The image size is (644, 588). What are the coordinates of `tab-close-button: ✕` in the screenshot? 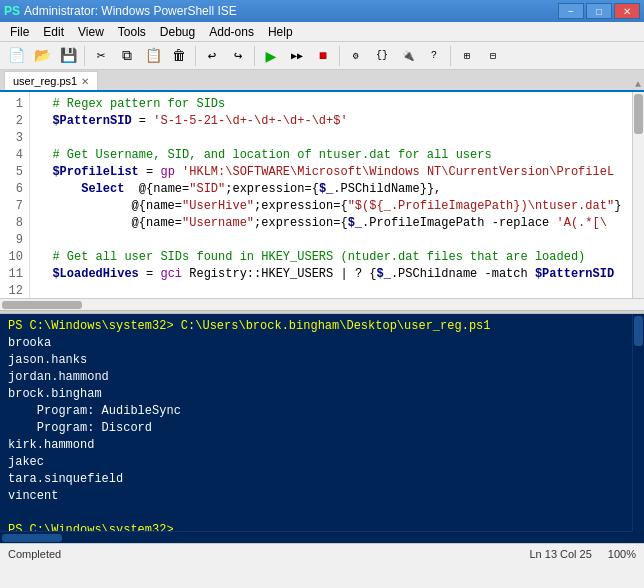 It's located at (85, 82).